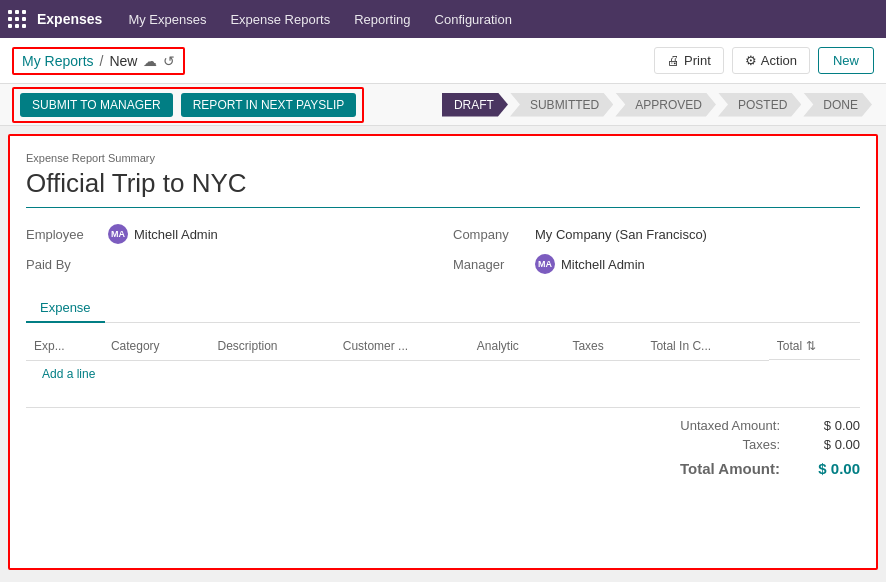 The image size is (886, 582). I want to click on gear-icon: ⚙, so click(751, 60).